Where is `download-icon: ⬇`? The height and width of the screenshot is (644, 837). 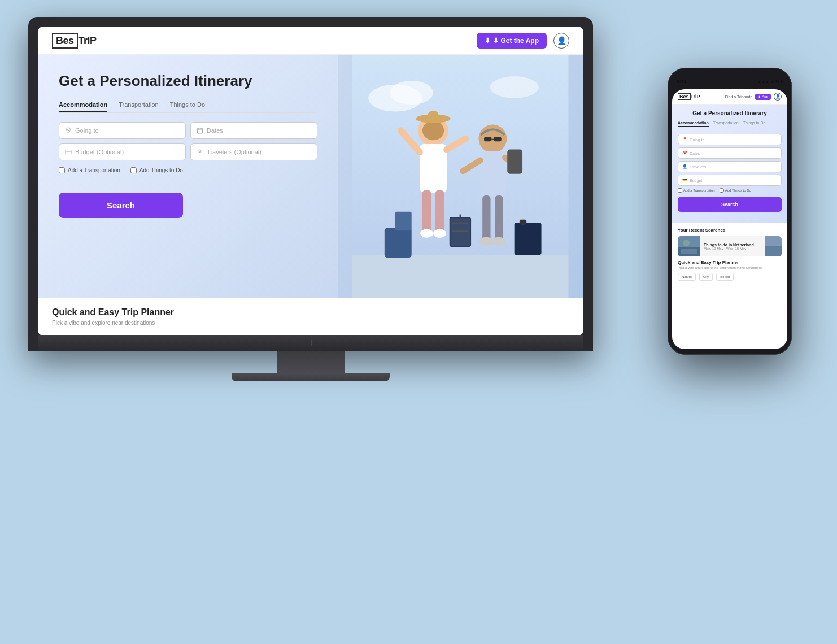
download-icon: ⬇ is located at coordinates (487, 41).